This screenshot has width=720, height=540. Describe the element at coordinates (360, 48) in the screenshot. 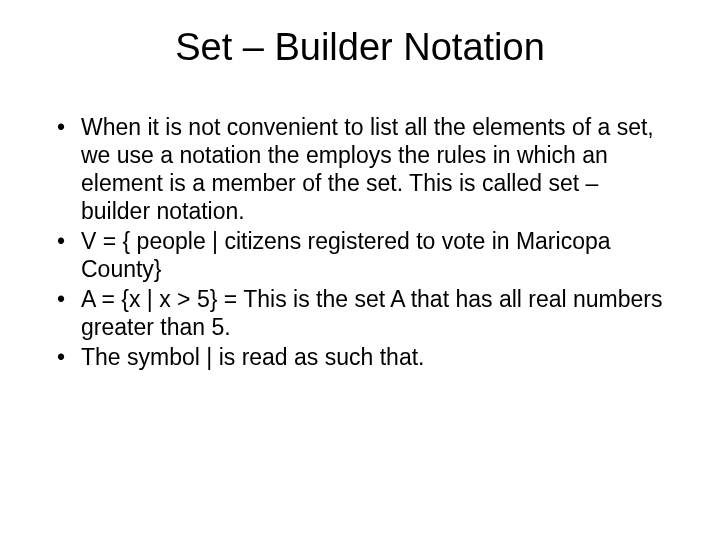

I see `slide-title: Set – Builder Notation` at that location.